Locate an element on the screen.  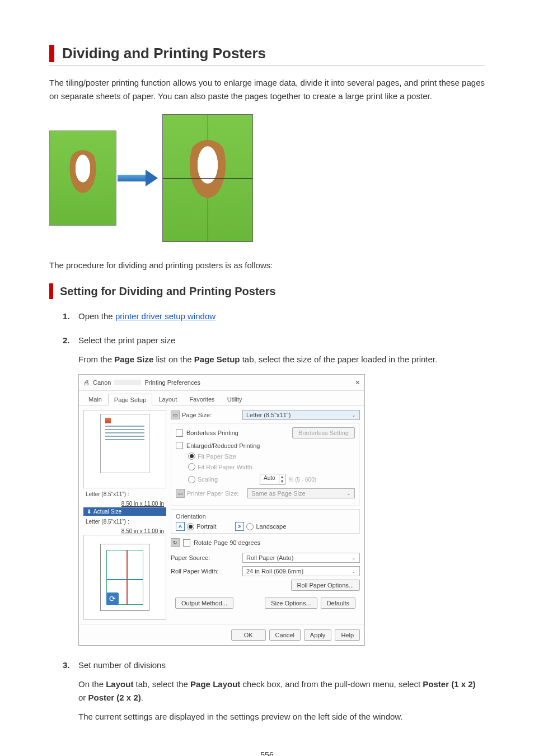
page-title: Dividing and Printing Posters is located at coordinates (273, 54).